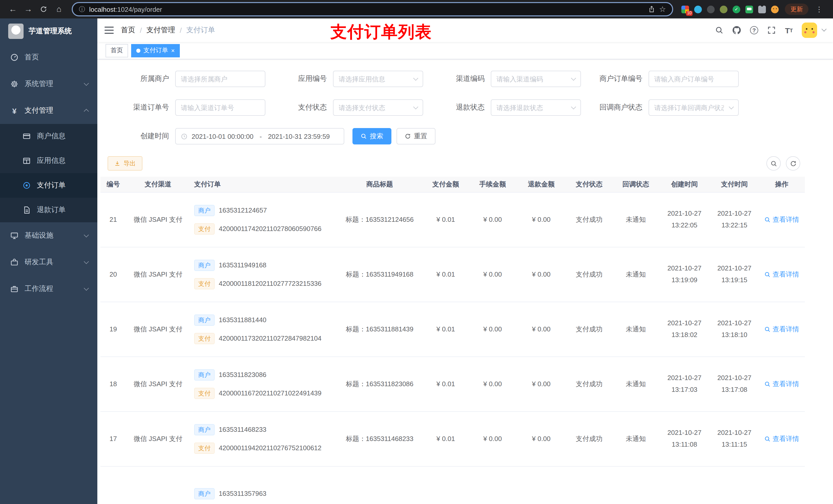 The image size is (833, 504). What do you see at coordinates (49, 136) in the screenshot?
I see `sidebar-item-merchant-info: 商户信息` at bounding box center [49, 136].